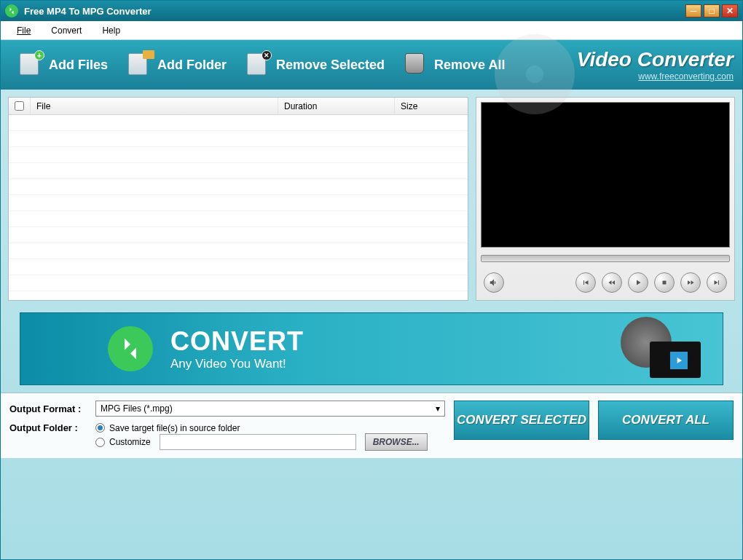 The height and width of the screenshot is (560, 743). What do you see at coordinates (130, 349) in the screenshot?
I see `convert-icon` at bounding box center [130, 349].